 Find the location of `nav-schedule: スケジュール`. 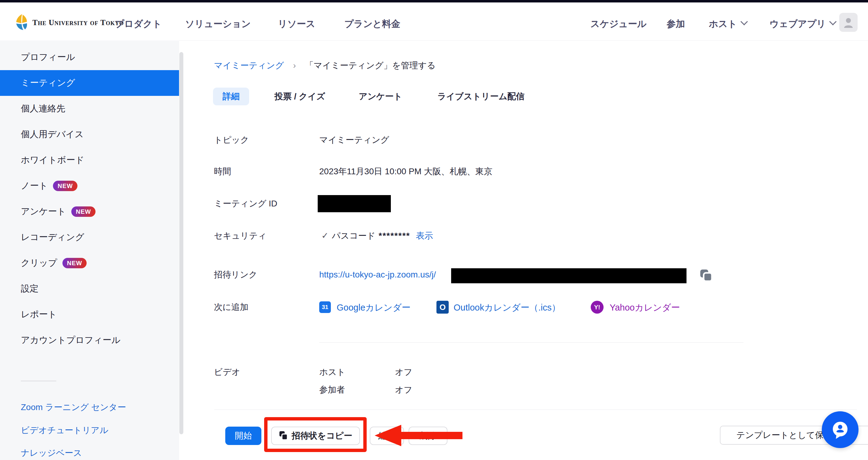

nav-schedule: スケジュール is located at coordinates (619, 24).